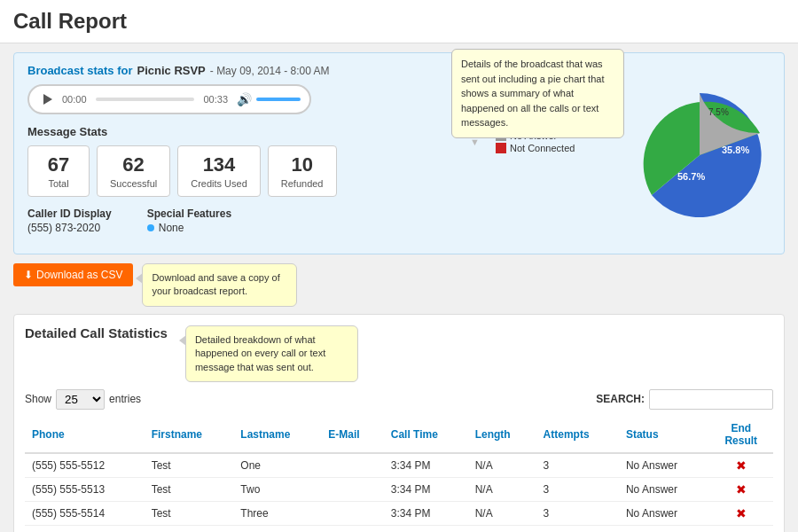 Image resolution: width=798 pixels, height=532 pixels. Describe the element at coordinates (399, 489) in the screenshot. I see `table-row: (555) 555-5513 Test Two 3:34 PM N/A 3 No…` at that location.